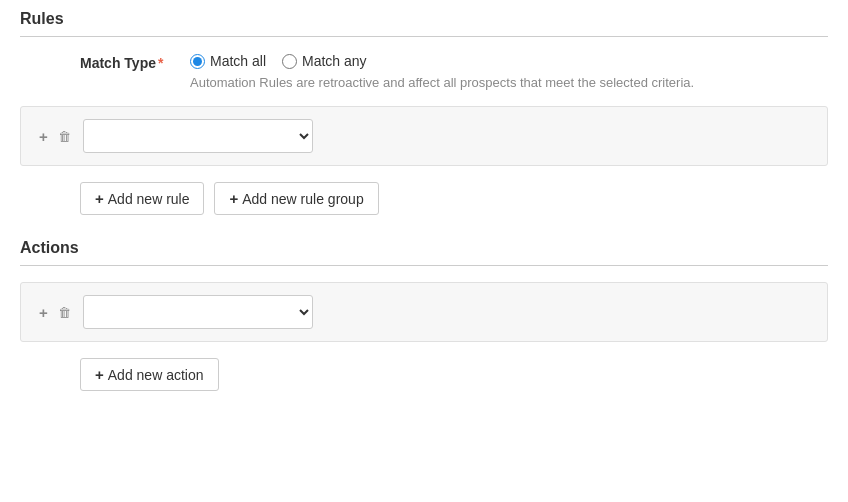 This screenshot has width=848, height=502. I want to click on add-new-action-button: + Add new action, so click(150, 374).